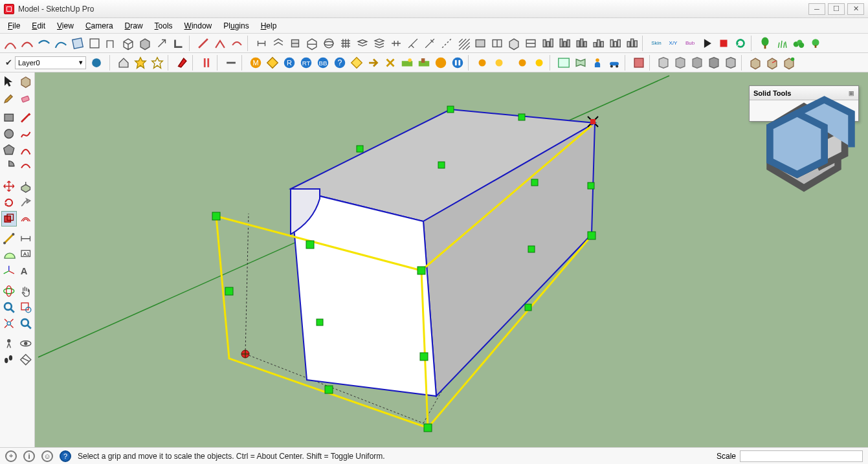 The height and width of the screenshot is (464, 868). I want to click on zoom-previous-tool, so click(26, 324).